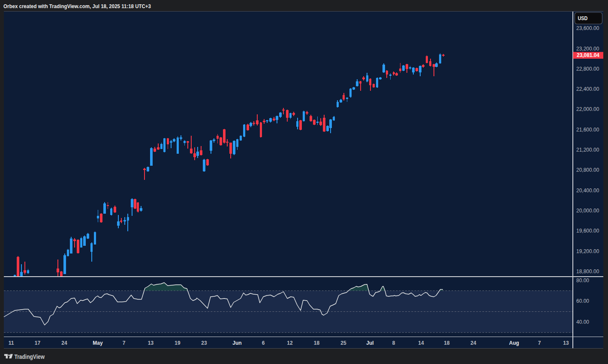  Describe the element at coordinates (11, 343) in the screenshot. I see `svg-text: 11` at that location.